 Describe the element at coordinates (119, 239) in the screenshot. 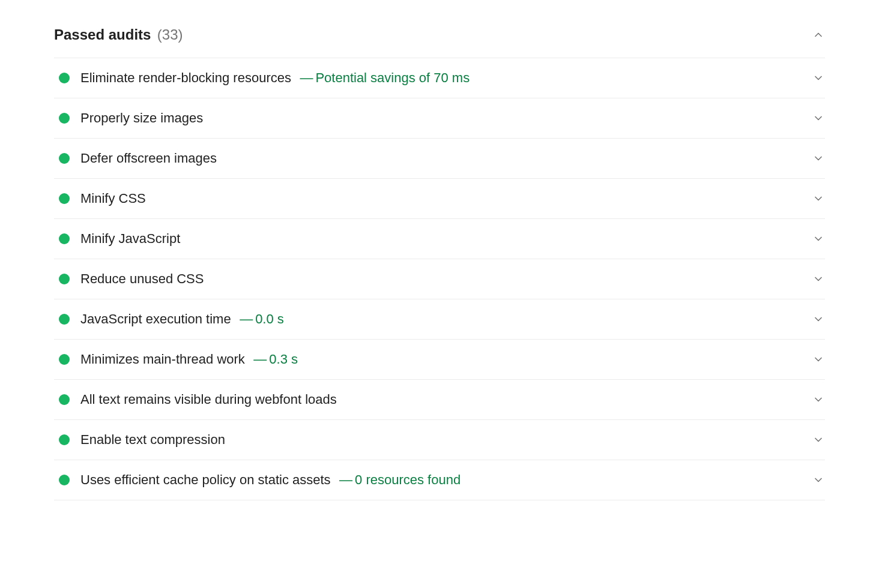

I see `audit-left: Minify JavaScript` at that location.